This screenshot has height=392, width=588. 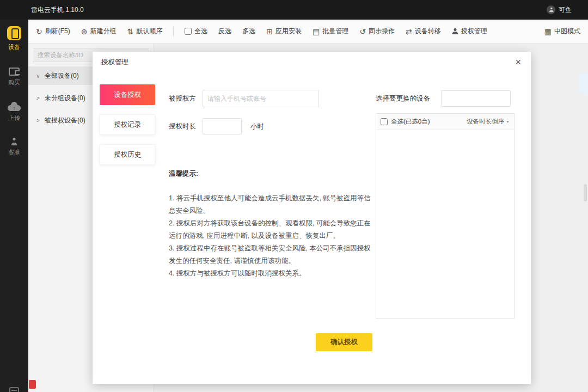 What do you see at coordinates (382, 32) in the screenshot?
I see `sync-action-label: 同步操作` at bounding box center [382, 32].